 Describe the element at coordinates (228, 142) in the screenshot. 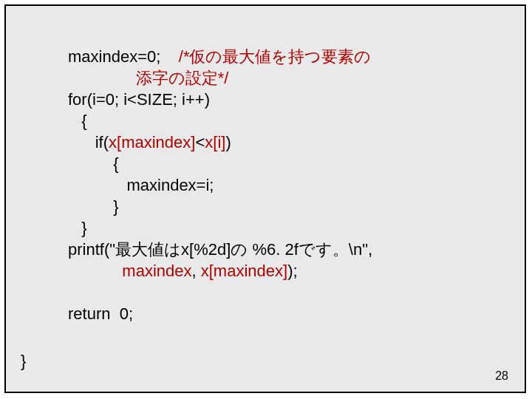

I see `code-line-5e: )` at that location.